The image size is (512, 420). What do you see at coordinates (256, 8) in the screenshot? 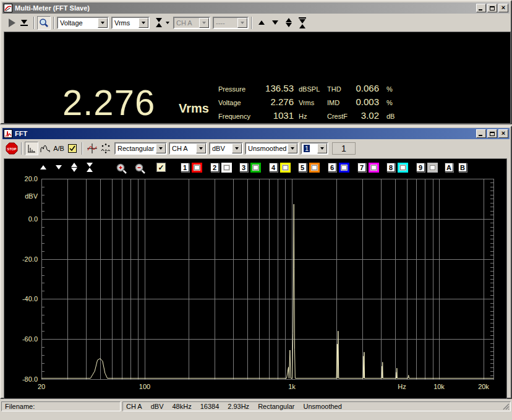
I see `multimeter-titlebar: Multi-Meter (FFT Slave) ×` at bounding box center [256, 8].